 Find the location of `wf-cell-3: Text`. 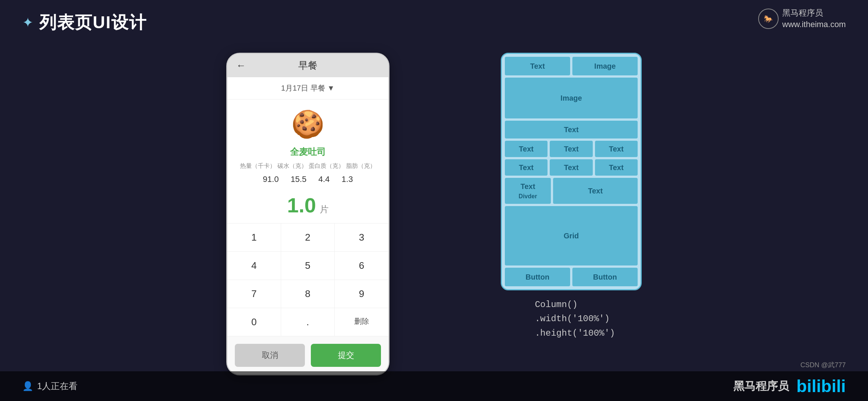

wf-cell-3: Text is located at coordinates (617, 149).